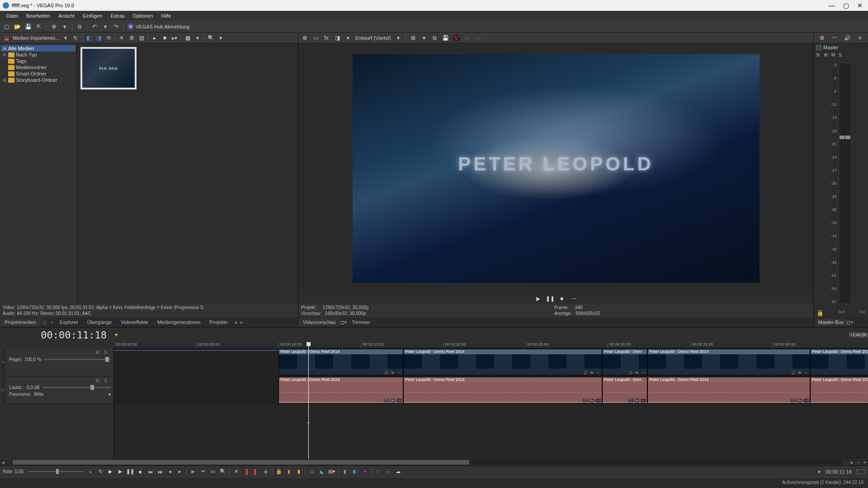 Image resolution: width=868 pixels, height=488 pixels. What do you see at coordinates (108, 68) in the screenshot?
I see `media-thumbnail` at bounding box center [108, 68].